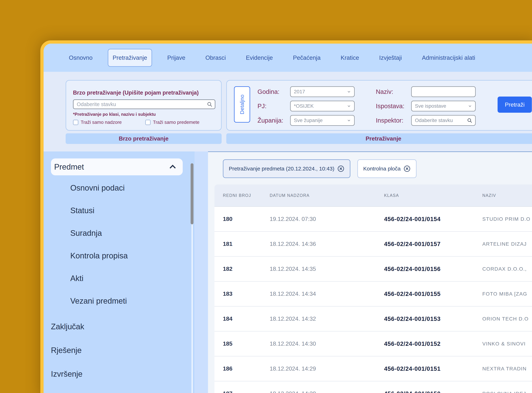 The height and width of the screenshot is (393, 532). Describe the element at coordinates (176, 58) in the screenshot. I see `nav-tab: Prijave` at that location.